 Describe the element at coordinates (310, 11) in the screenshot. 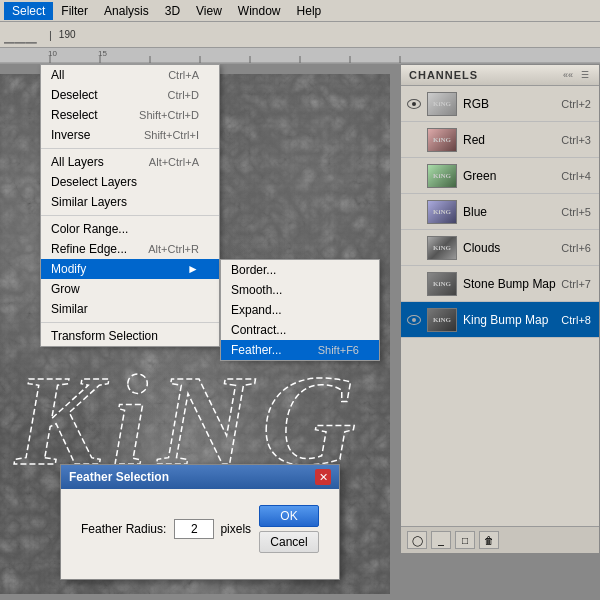

I see `menubar-item-help: Help` at that location.